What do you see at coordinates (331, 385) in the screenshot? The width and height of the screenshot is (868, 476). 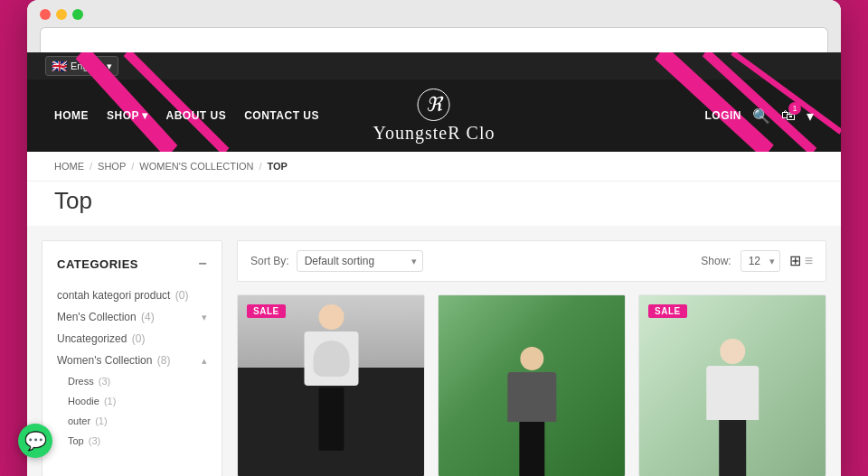 I see `product-card-1: SALE` at bounding box center [331, 385].